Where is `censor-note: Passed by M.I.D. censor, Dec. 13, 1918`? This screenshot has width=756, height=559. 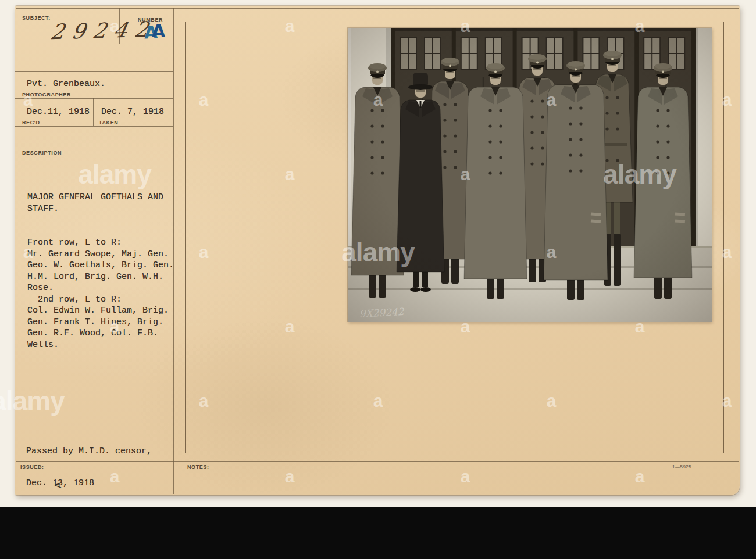 censor-note: Passed by M.I.D. censor, Dec. 13, 1918 is located at coordinates (89, 467).